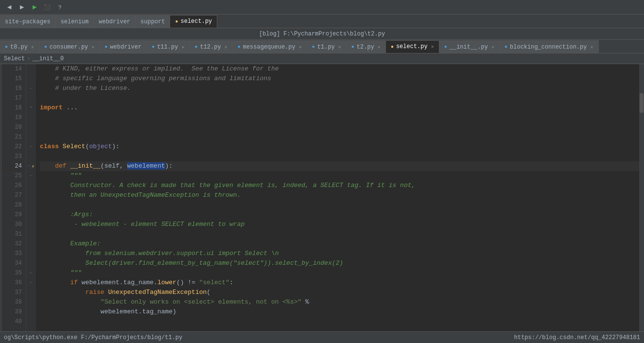 The height and width of the screenshot is (343, 644). What do you see at coordinates (15, 59) in the screenshot?
I see `breadcrumb-part-1: Select` at bounding box center [15, 59].